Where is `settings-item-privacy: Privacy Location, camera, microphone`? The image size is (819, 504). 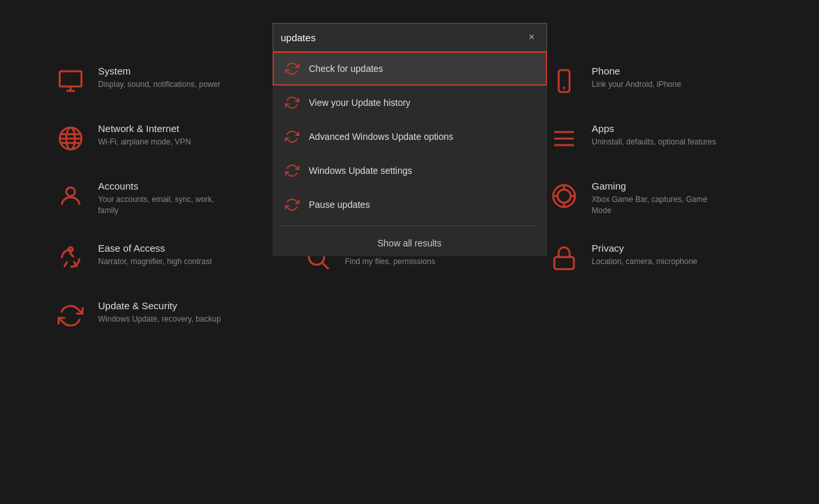
settings-item-privacy: Privacy Location, camera, microphone is located at coordinates (656, 258).